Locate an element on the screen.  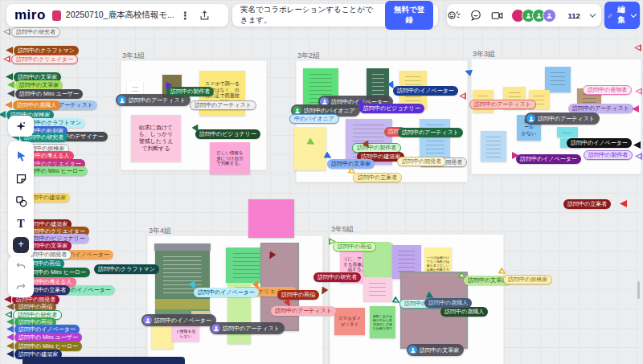
sticky-text: 正しい情報を 身につけ自分 で判断する。 is located at coordinates (230, 158).